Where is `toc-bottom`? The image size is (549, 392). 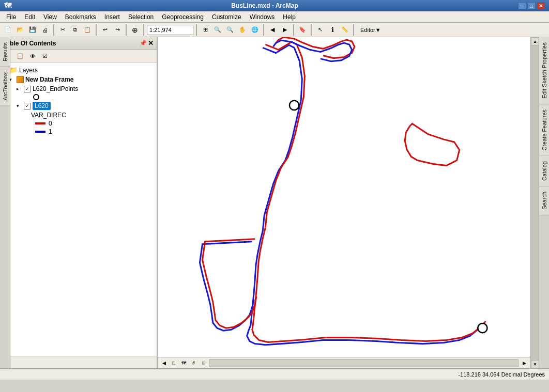
toc-bottom is located at coordinates (79, 362).